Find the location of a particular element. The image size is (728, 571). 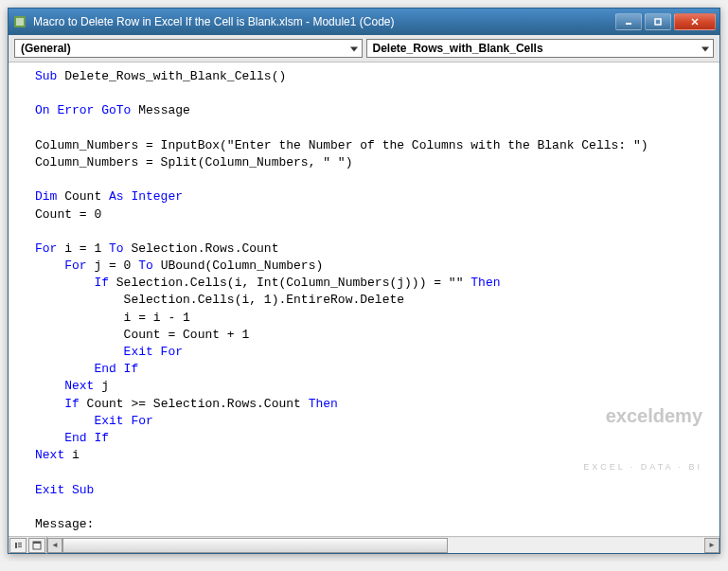

view-buttons is located at coordinates (28, 545).